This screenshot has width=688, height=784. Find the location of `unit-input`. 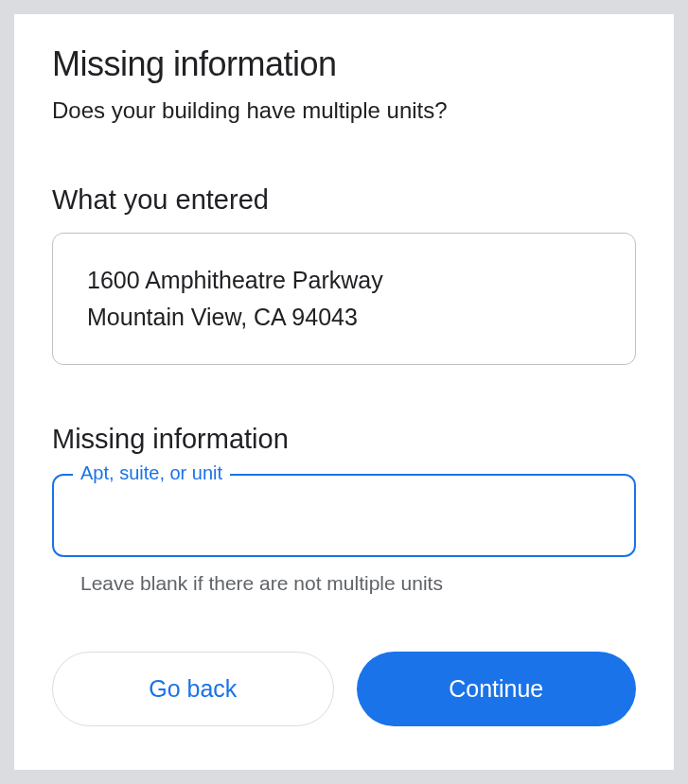

unit-input is located at coordinates (344, 515).